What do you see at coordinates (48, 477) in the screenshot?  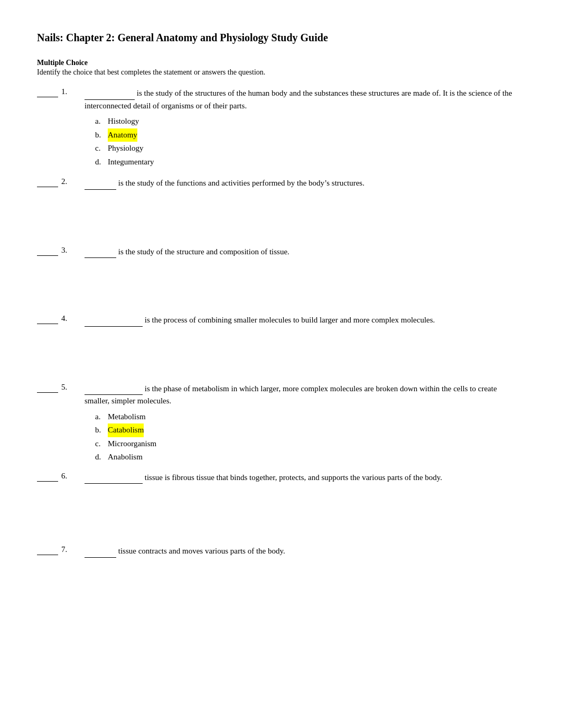 I see `q6-answer-blank` at bounding box center [48, 477].